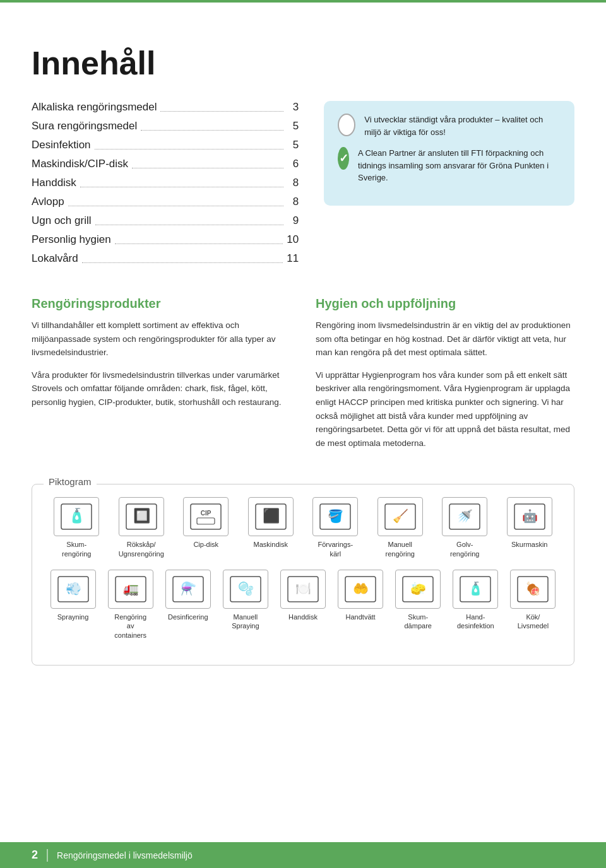  What do you see at coordinates (165, 183) in the screenshot?
I see `toc-item: Handdisk 8` at bounding box center [165, 183].